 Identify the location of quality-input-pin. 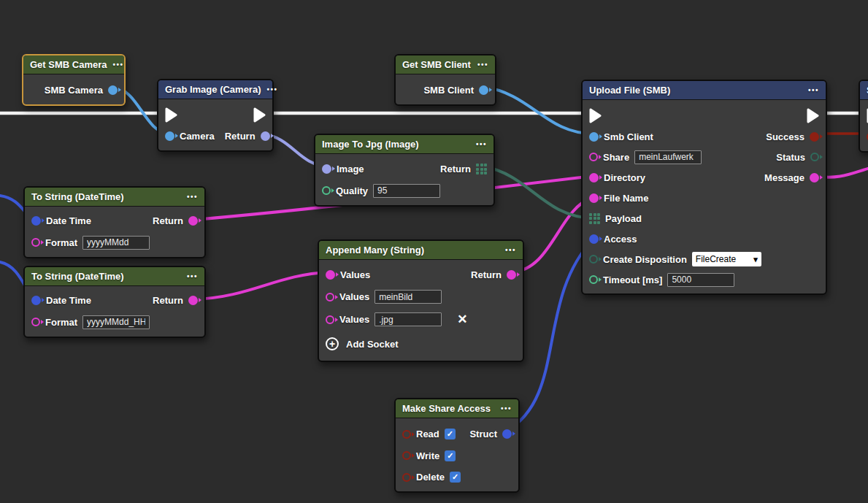
(326, 191).